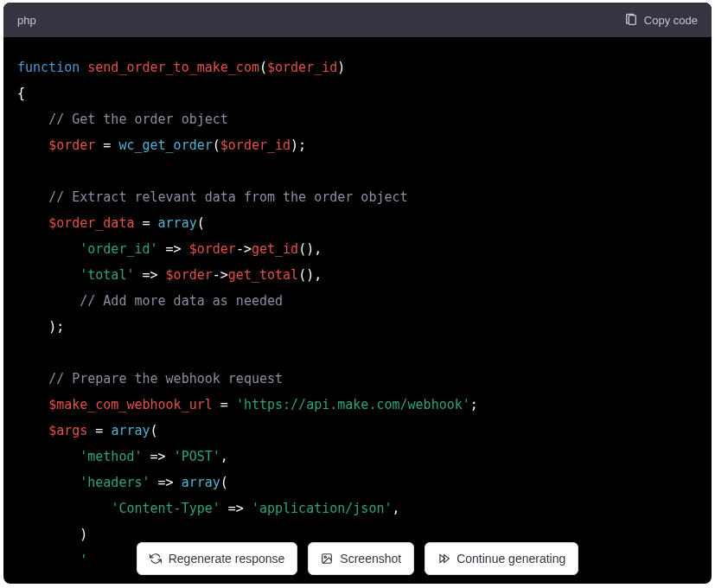  I want to click on code-token: $make_com_webhook_url, so click(131, 405).